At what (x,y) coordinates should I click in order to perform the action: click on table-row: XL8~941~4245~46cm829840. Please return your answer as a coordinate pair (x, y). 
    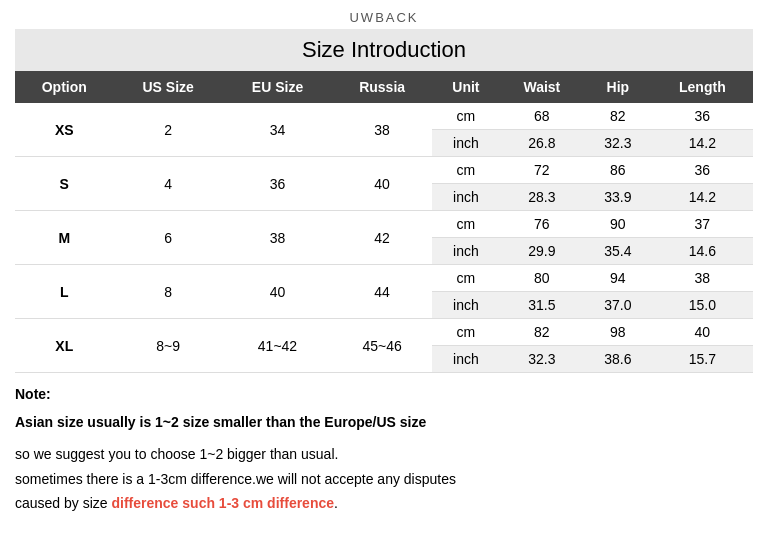
    Looking at the image, I should click on (384, 332).